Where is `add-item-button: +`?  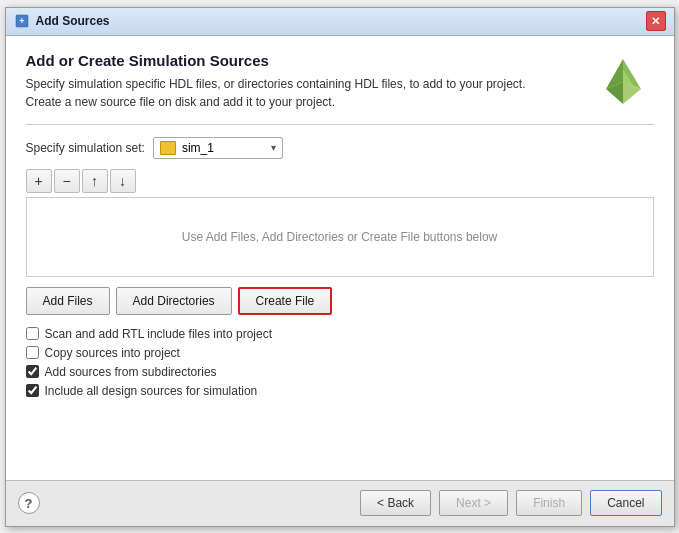 add-item-button: + is located at coordinates (39, 181).